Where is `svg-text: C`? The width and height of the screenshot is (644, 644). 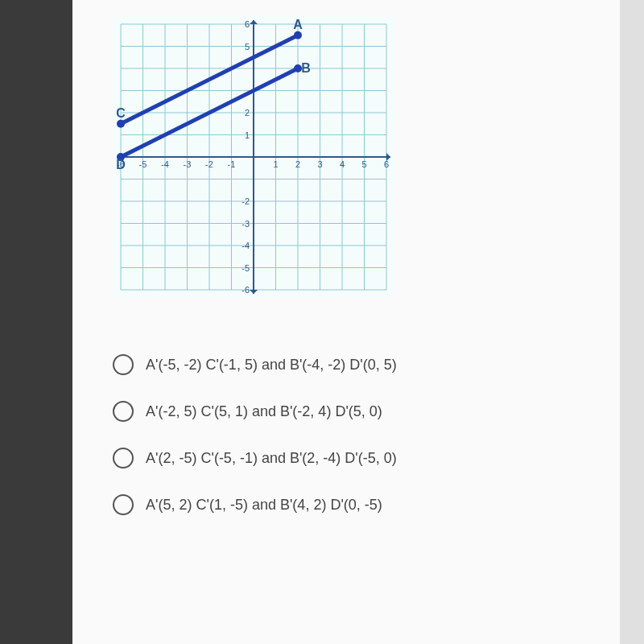
svg-text: C is located at coordinates (121, 113).